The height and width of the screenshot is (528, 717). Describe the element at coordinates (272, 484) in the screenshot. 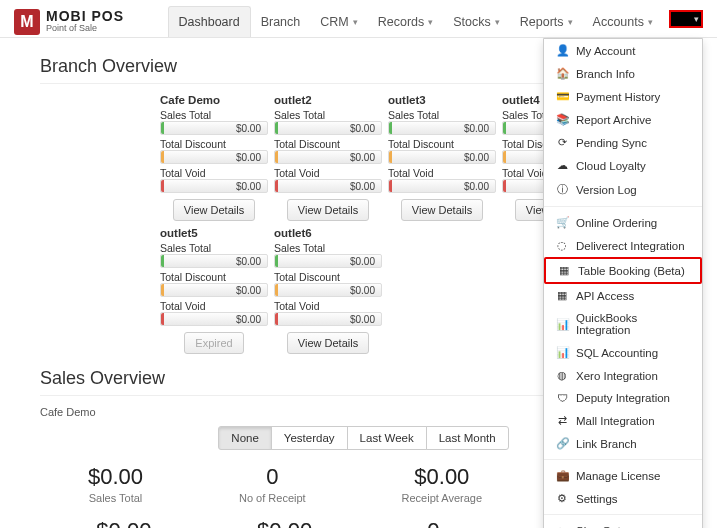

I see `stat-no-of-receipt: 0No of Receipt` at that location.